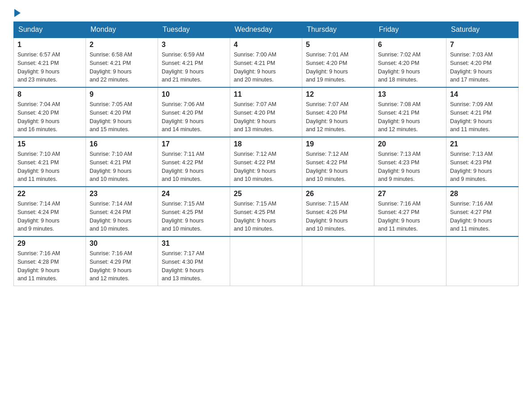 The image size is (532, 411). I want to click on calendar-cell: 29Sunrise: 7:16 AMSunset: 4:28 PMDayligh…, so click(50, 261).